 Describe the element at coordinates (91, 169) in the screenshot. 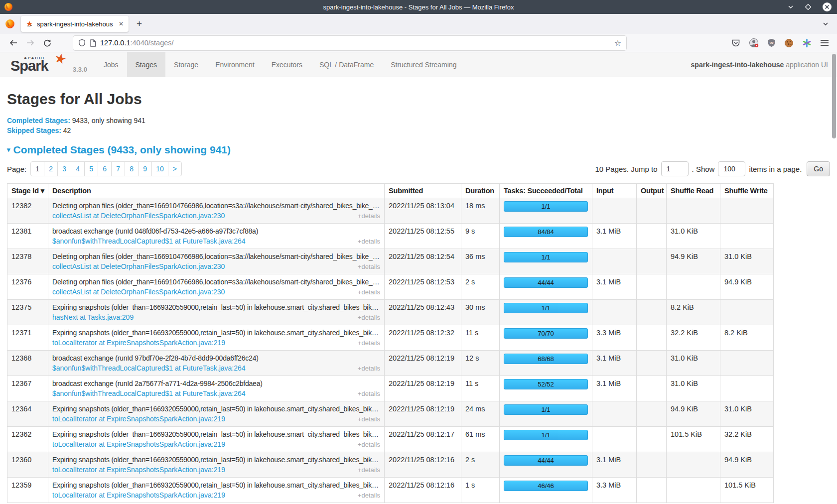

I see `page-button: 5` at that location.